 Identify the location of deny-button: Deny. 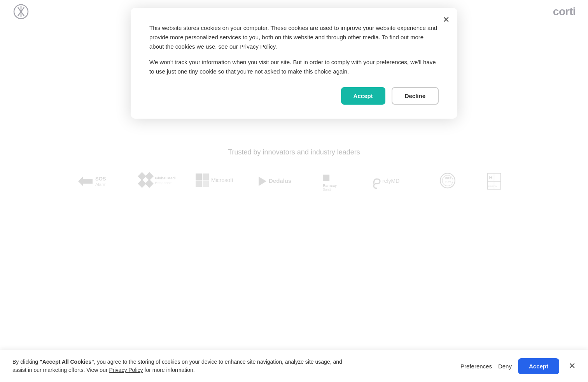
(505, 366).